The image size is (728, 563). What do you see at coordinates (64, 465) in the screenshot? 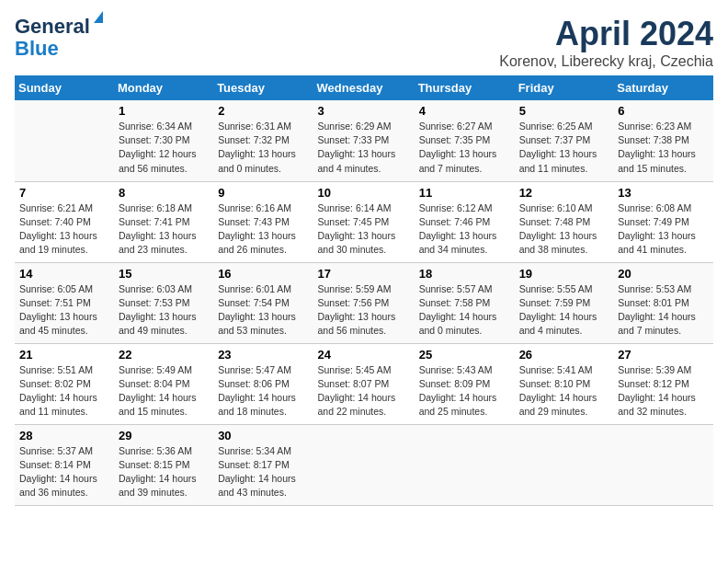
I see `calendar-cell: 28Sunrise: 5:37 AM Sunset: 8:14 PM Dayli…` at bounding box center [64, 465].